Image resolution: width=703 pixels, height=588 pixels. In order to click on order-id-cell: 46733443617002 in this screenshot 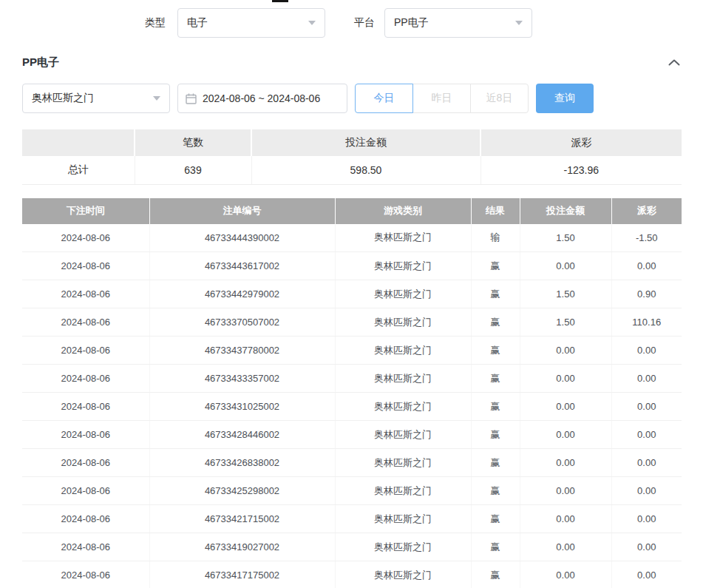, I will do `click(242, 266)`.